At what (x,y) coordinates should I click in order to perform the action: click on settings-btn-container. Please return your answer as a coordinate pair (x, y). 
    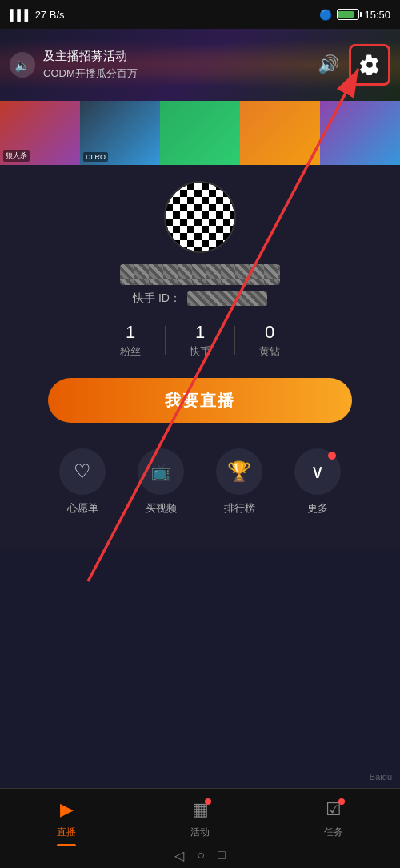
    Looking at the image, I should click on (370, 65).